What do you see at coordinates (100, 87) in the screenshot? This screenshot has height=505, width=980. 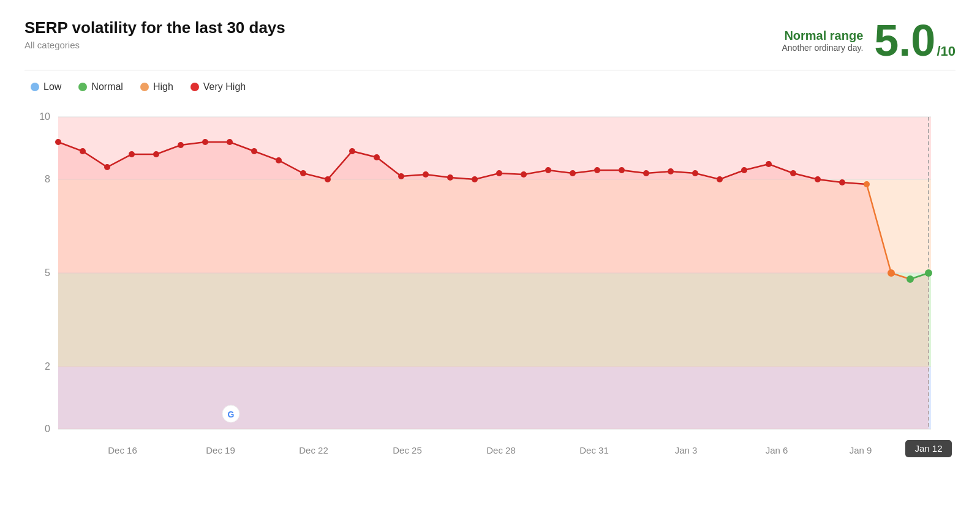 I see `legend-item-normal: Normal` at bounding box center [100, 87].